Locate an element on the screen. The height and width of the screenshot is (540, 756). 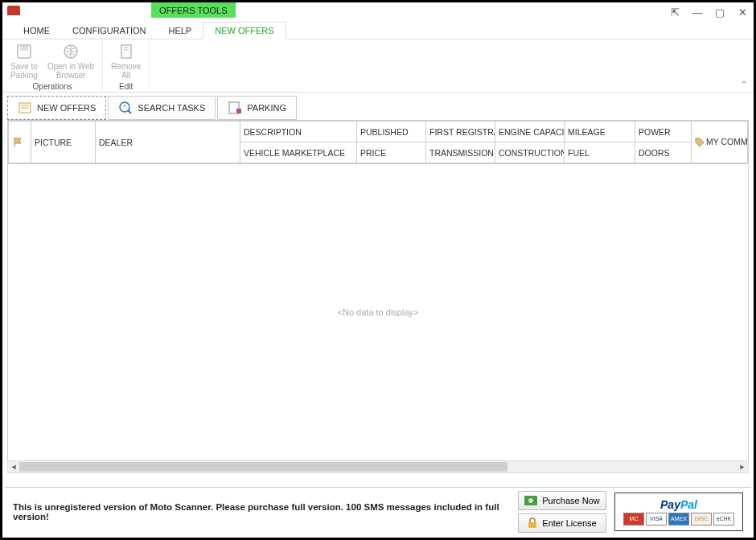
scrollbar-thumb is located at coordinates (264, 467).